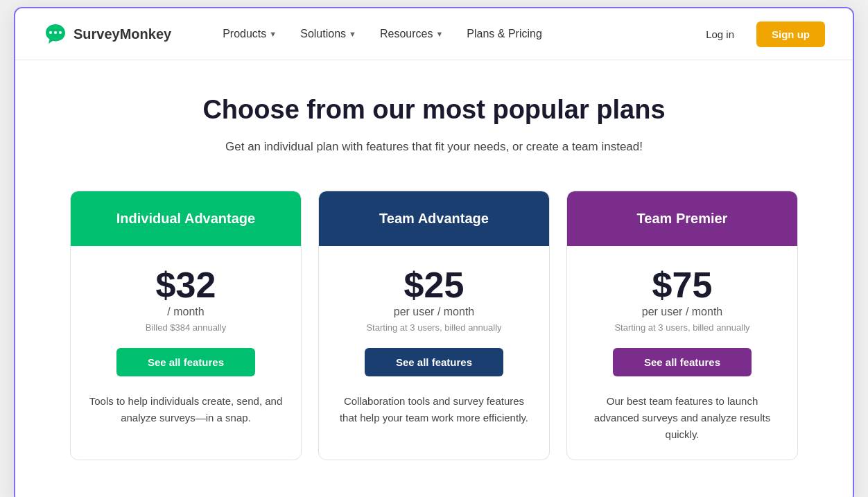 The height and width of the screenshot is (497, 868). Describe the element at coordinates (682, 285) in the screenshot. I see `plan-price-team-premier: $75` at that location.